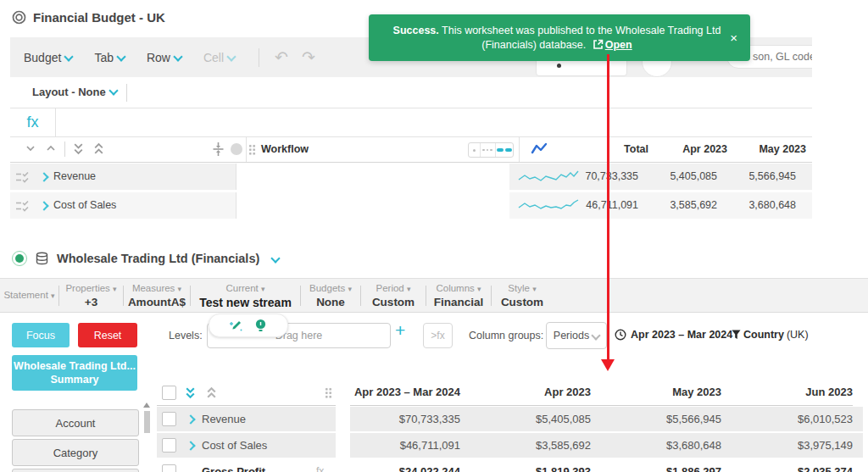  What do you see at coordinates (688, 149) in the screenshot?
I see `column-header-apr2023: Apr 2023` at bounding box center [688, 149].